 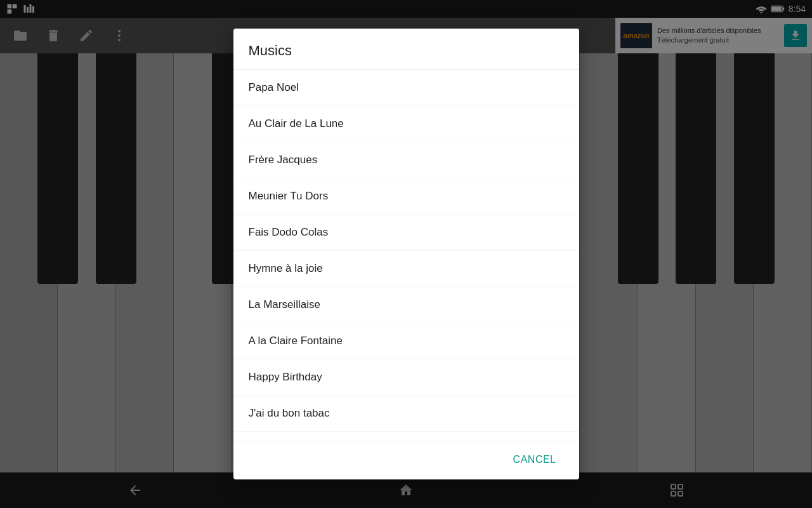 I want to click on list-item: Frère Jacques, so click(x=406, y=160).